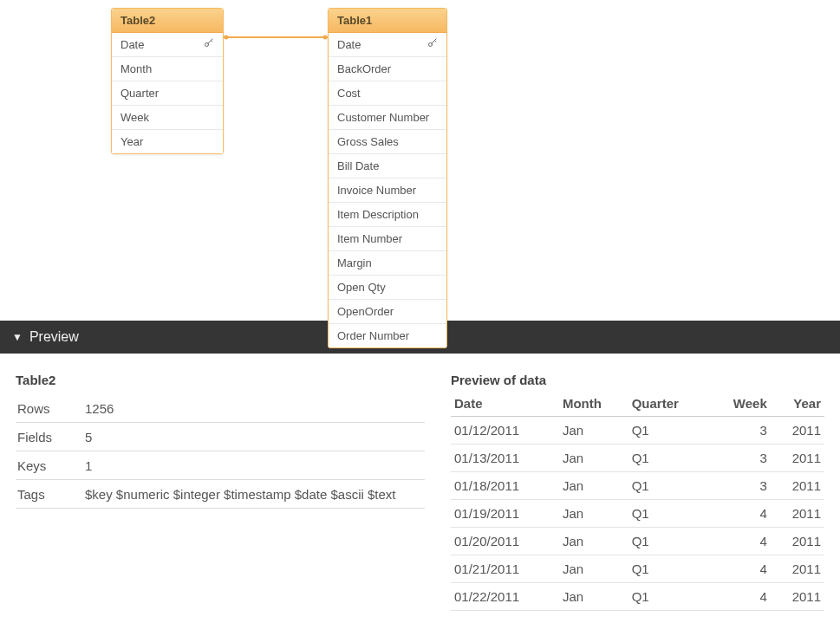 This screenshot has width=840, height=636. Describe the element at coordinates (387, 336) in the screenshot. I see `table-field: Order Number` at that location.